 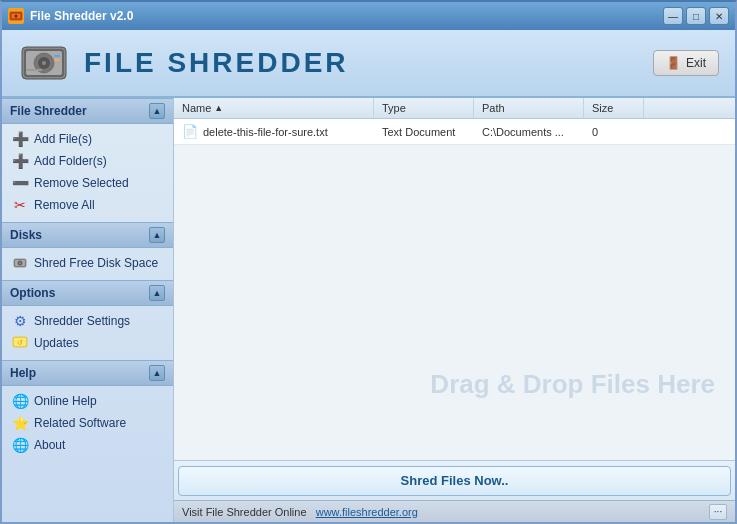 I want to click on col-header-size: Size, so click(x=614, y=108).